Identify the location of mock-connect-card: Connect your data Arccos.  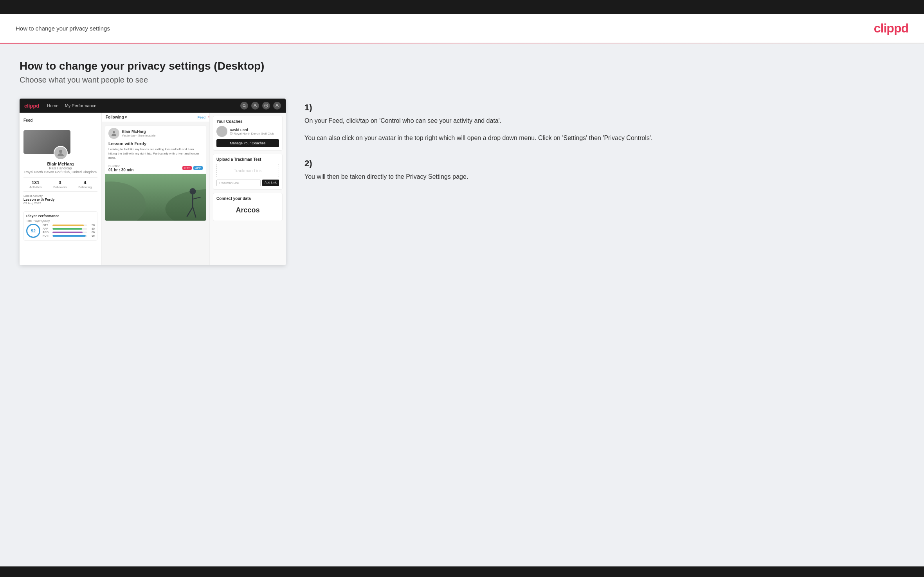
(248, 207).